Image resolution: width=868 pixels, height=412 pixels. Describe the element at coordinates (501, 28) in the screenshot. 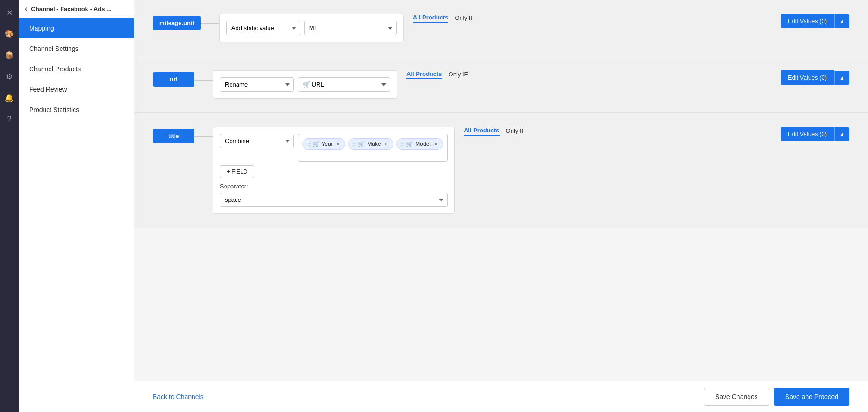

I see `mapping-section-mileage: mileage.unit Add static value Rename Com…` at that location.